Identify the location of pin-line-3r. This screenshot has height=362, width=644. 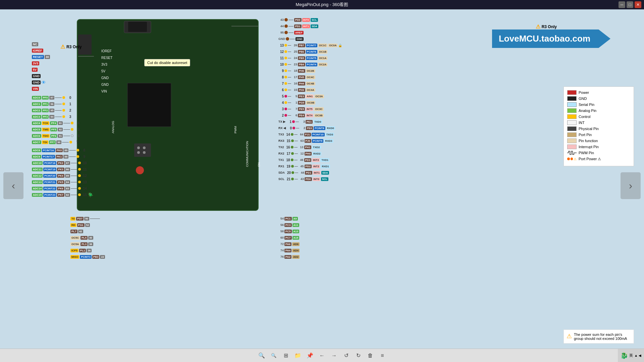
(289, 109).